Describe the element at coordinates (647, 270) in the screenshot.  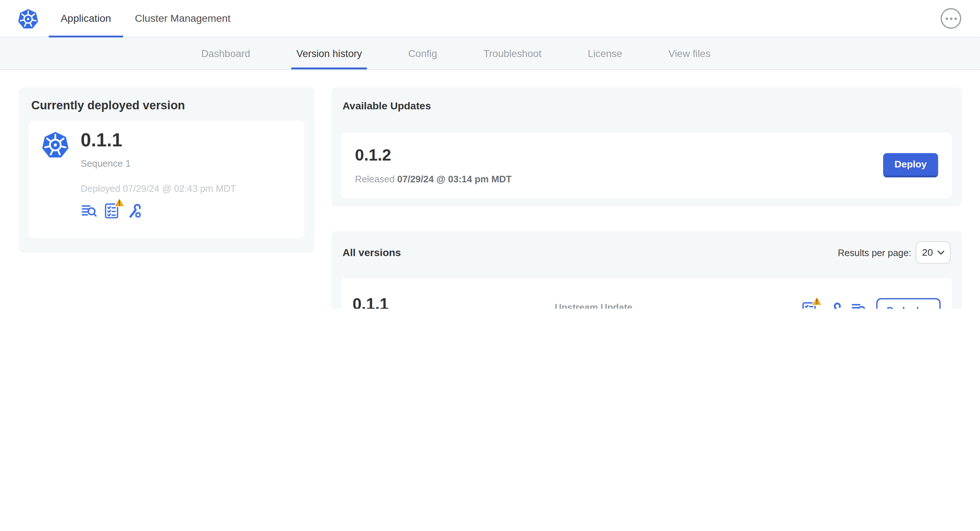
I see `all-versions-card: All versions Results per page: 20 0.1.1 …` at that location.